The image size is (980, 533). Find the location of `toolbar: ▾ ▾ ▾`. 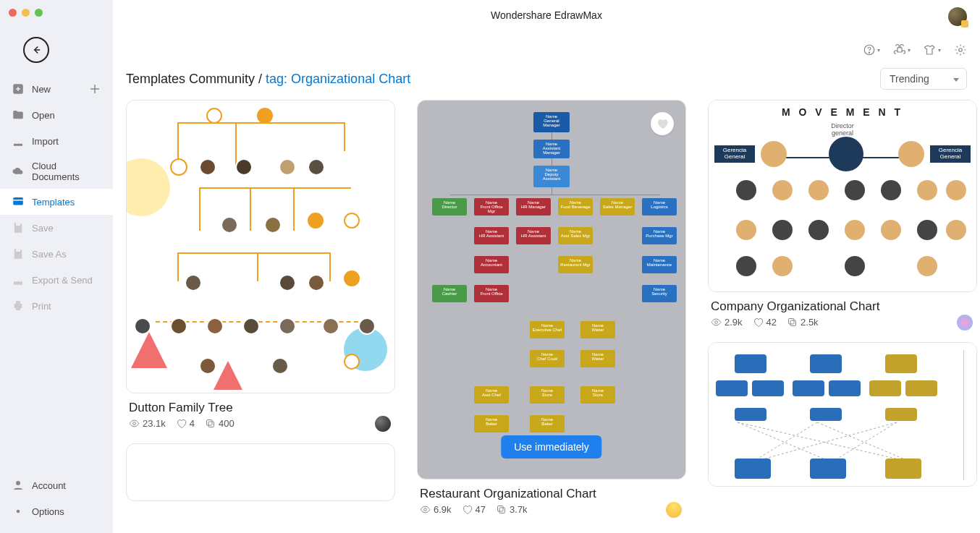

toolbar: ▾ ▾ ▾ is located at coordinates (915, 50).